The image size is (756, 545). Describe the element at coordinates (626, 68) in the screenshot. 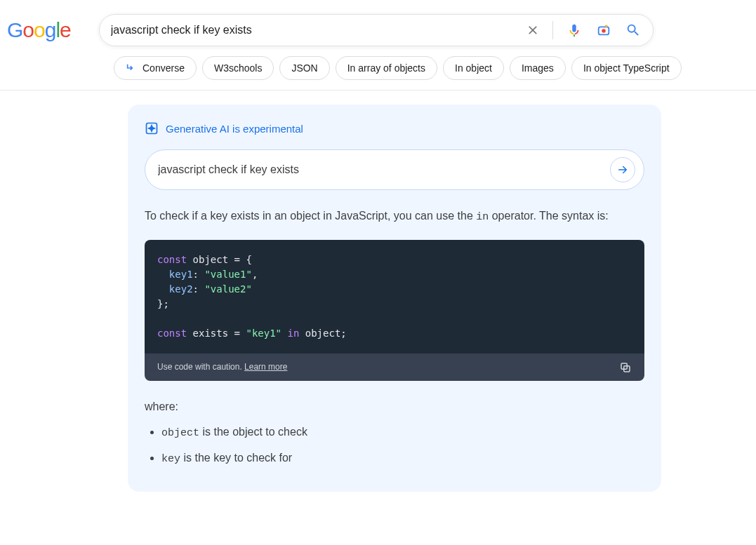

I see `chip-in-object-ts: In object TypeScript` at that location.